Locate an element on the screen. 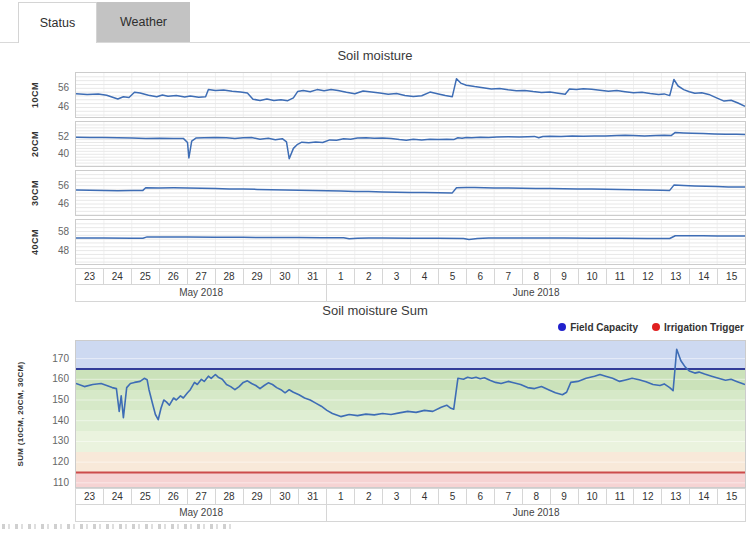  depth-axis-label: 30CM is located at coordinates (35, 193).